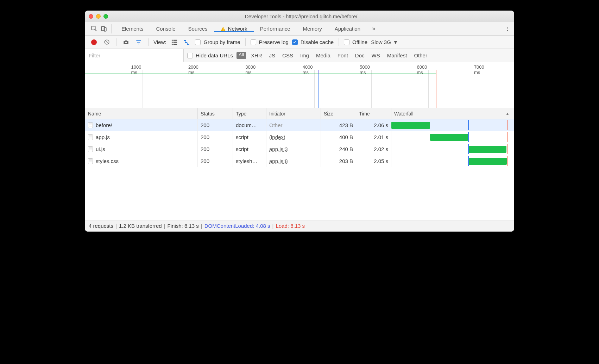  I want to click on timeline-tick: 6000 ms, so click(428, 85).